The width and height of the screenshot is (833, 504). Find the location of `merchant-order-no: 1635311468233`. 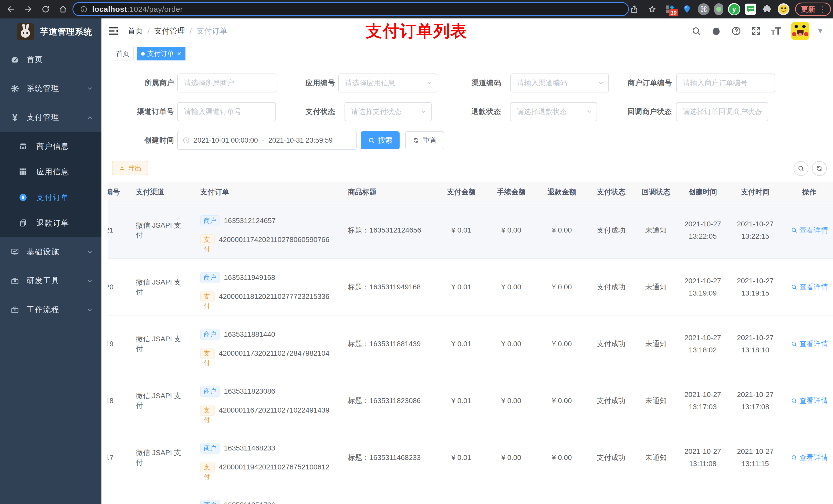

merchant-order-no: 1635311468233 is located at coordinates (249, 448).